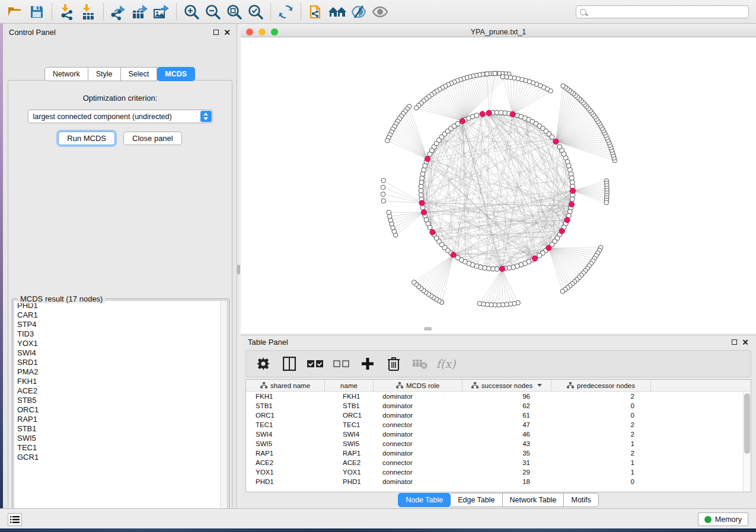 This screenshot has height=532, width=756. I want to click on tab-select: Select, so click(139, 74).